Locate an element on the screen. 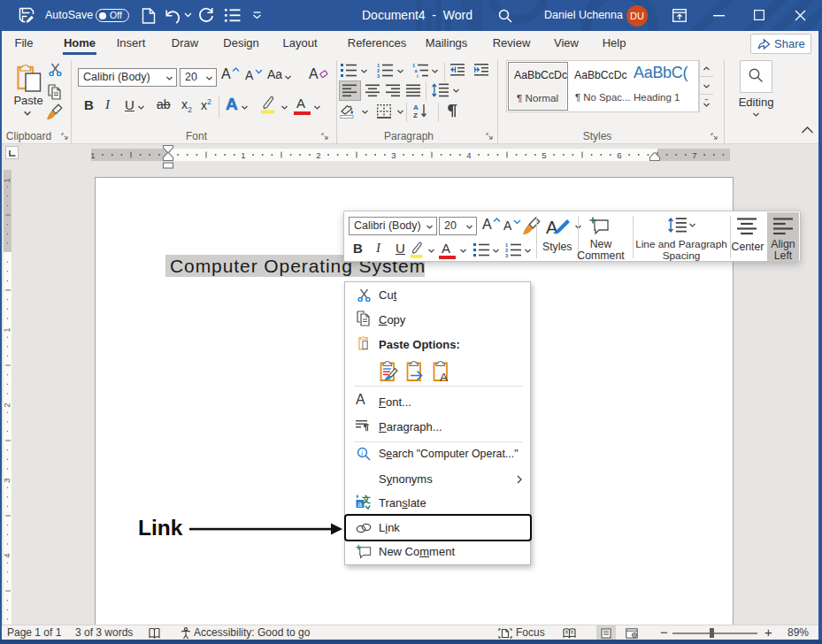  svg-text: 6 is located at coordinates (619, 156).